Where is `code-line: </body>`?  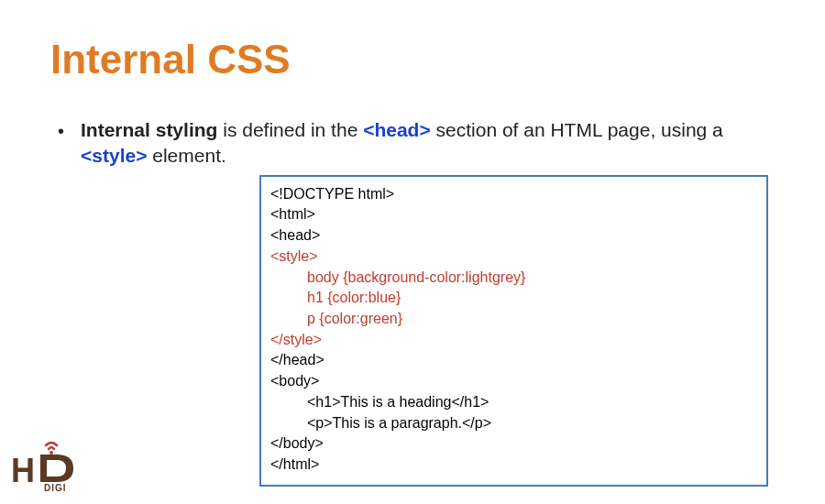
code-line: </body> is located at coordinates (513, 444).